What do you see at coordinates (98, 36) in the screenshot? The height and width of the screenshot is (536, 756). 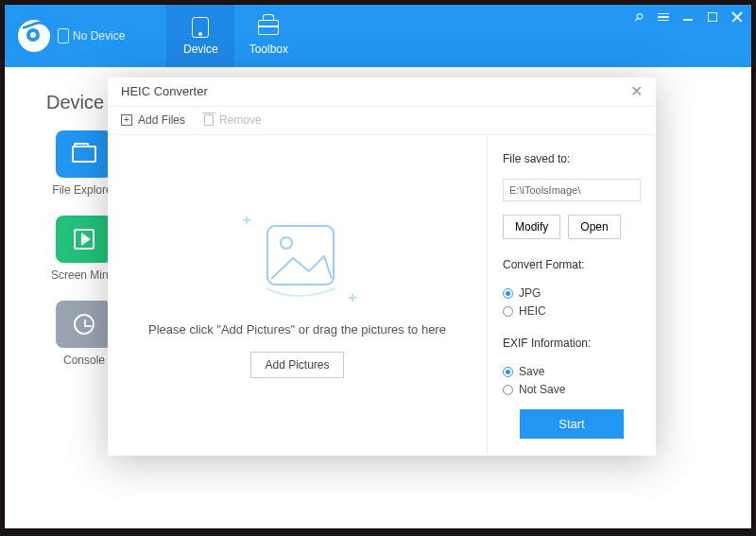 I see `device-status-text: No Device` at bounding box center [98, 36].